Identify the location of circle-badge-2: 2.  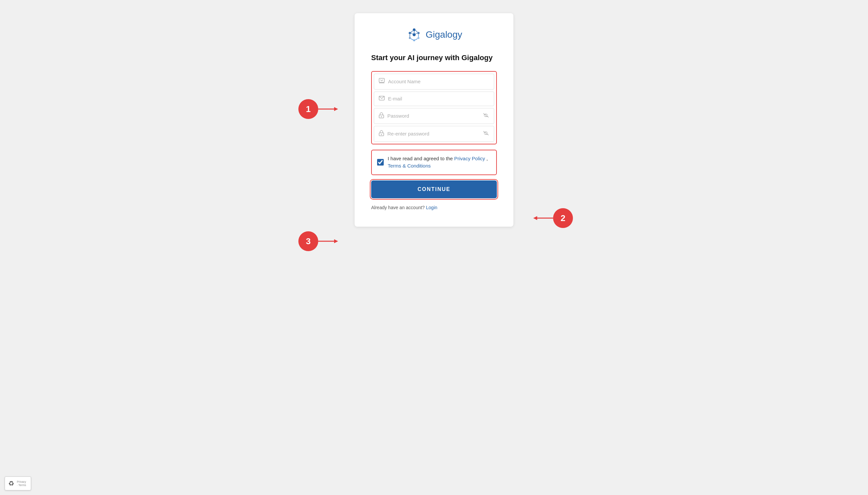
(563, 218).